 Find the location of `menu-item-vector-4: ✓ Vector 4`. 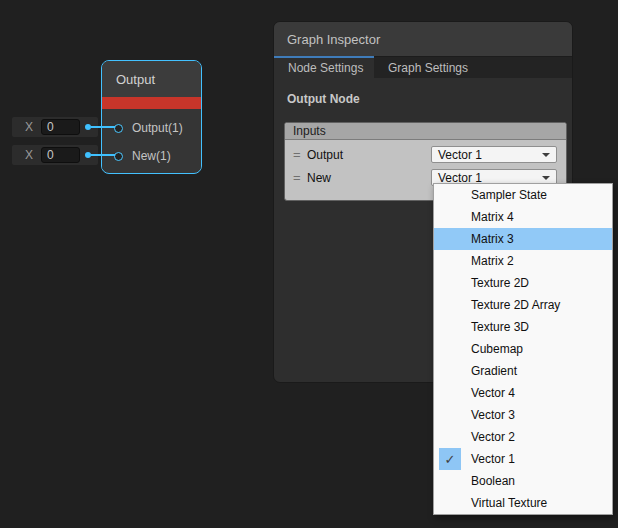

menu-item-vector-4: ✓ Vector 4 is located at coordinates (523, 393).